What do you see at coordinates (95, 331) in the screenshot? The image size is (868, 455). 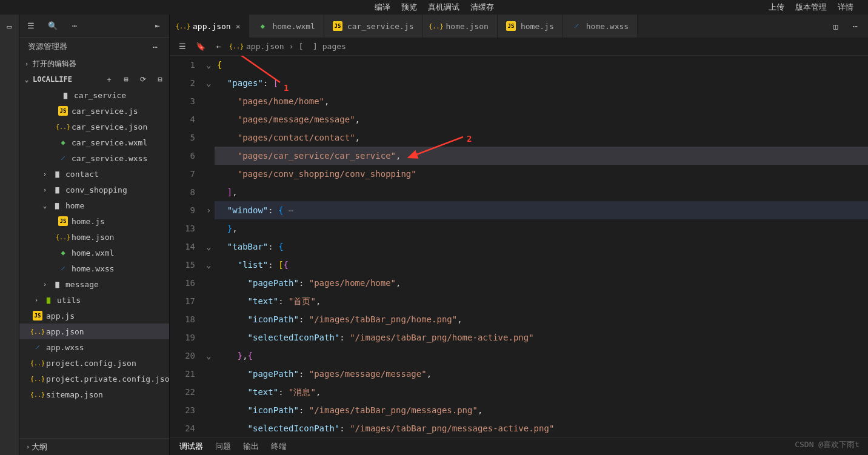 I see `tree-item: app.json` at bounding box center [95, 331].